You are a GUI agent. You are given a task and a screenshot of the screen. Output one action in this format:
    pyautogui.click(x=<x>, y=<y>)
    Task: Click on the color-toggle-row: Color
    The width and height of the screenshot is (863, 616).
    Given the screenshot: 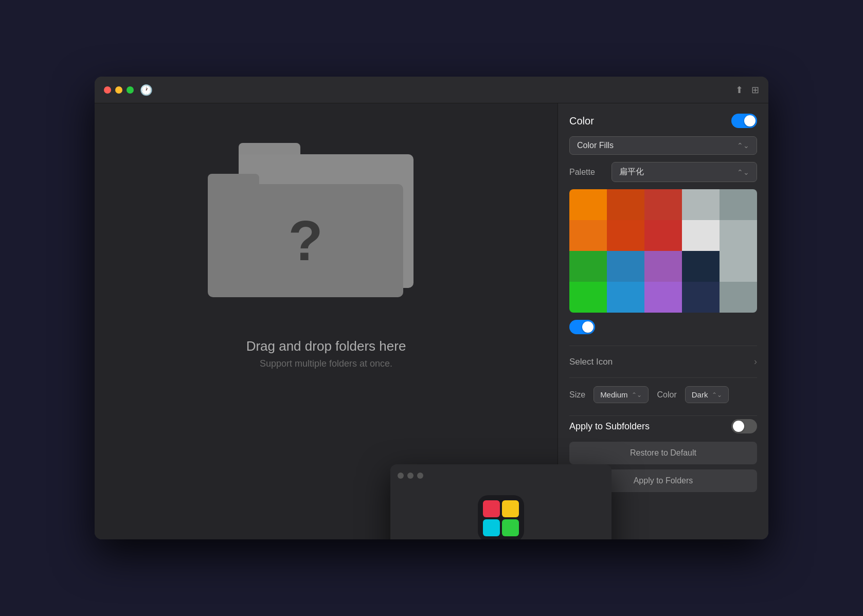 What is the action you would take?
    pyautogui.click(x=663, y=121)
    